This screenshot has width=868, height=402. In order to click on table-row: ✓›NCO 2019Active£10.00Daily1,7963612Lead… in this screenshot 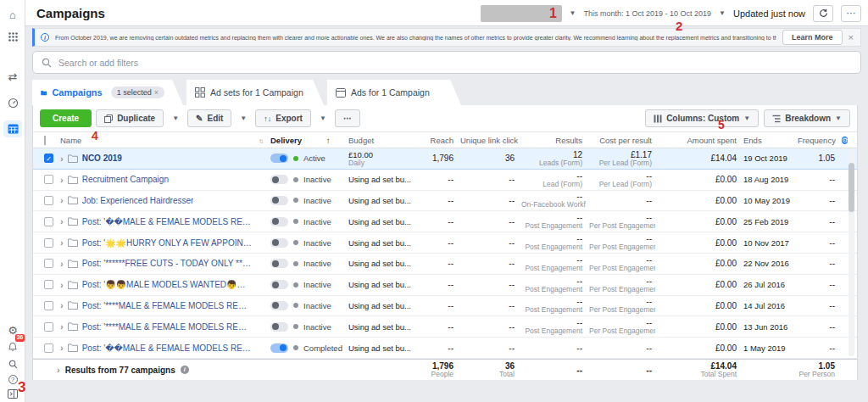, I will do `click(445, 159)`.